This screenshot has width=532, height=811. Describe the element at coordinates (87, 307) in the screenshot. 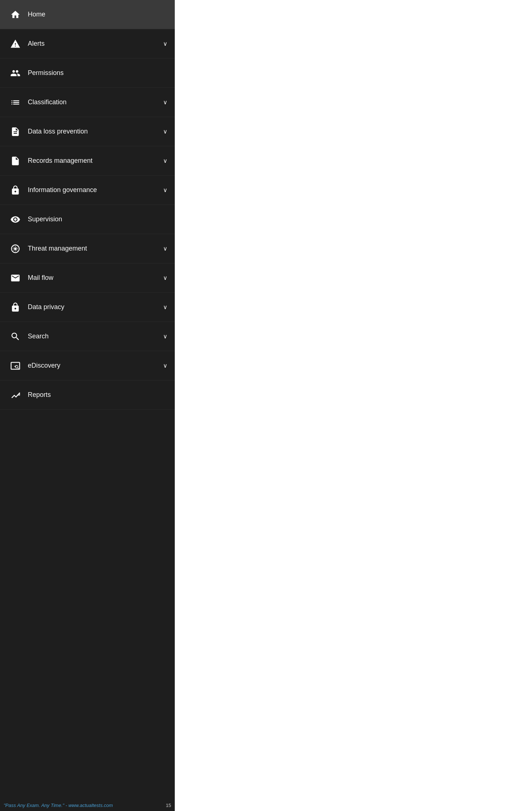

I see `sidebar-item-data-privacy: Data privacy ∨` at that location.